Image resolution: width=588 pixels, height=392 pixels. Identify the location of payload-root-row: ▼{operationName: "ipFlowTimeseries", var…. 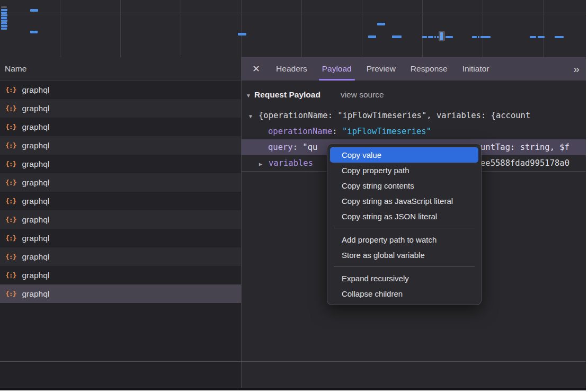
(414, 115).